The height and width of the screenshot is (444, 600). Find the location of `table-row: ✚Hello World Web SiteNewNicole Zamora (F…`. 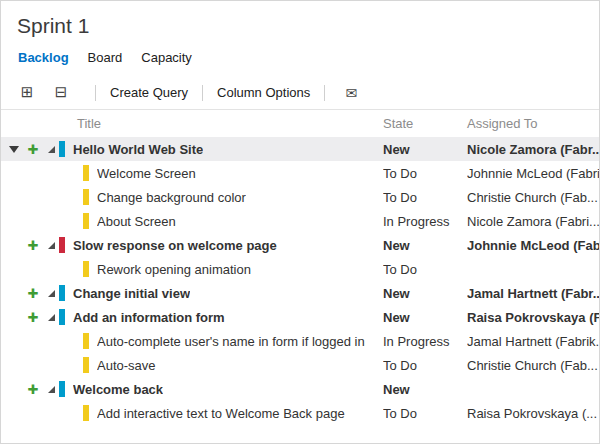

table-row: ✚Hello World Web SiteNewNicole Zamora (F… is located at coordinates (300, 149).